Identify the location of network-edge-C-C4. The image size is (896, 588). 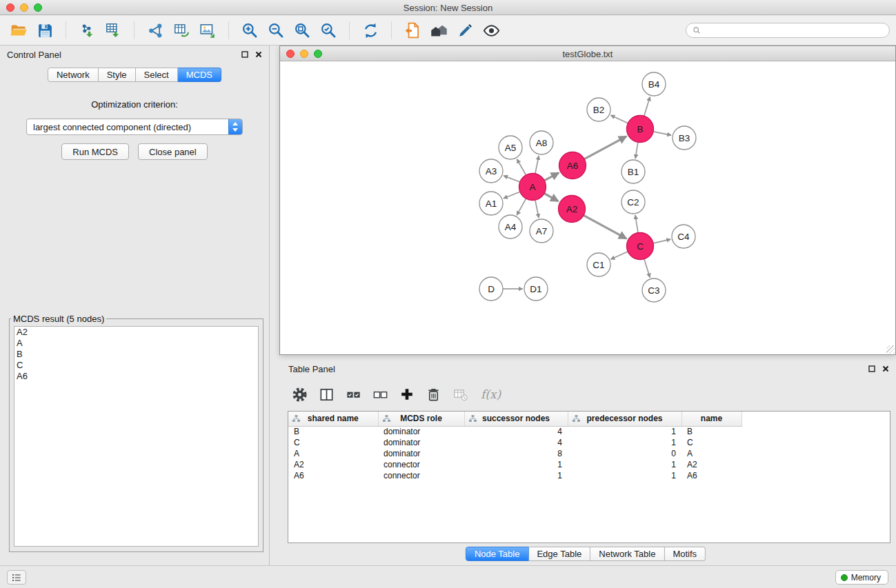
(662, 241).